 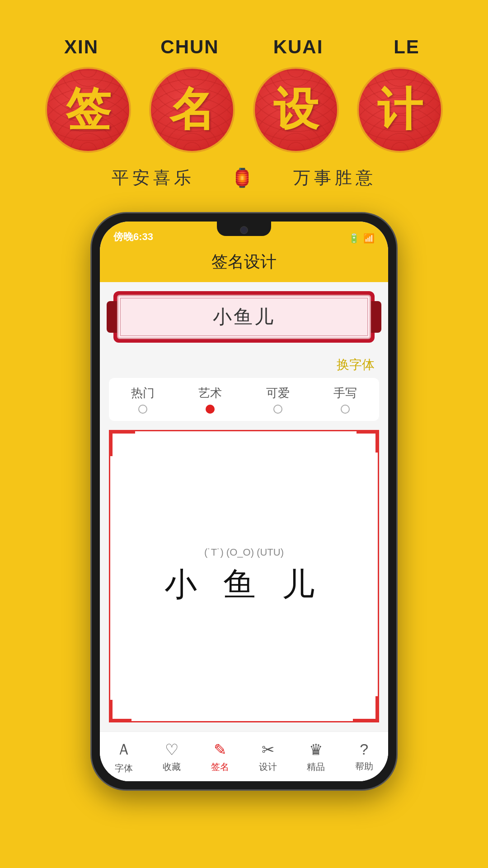 What do you see at coordinates (244, 317) in the screenshot?
I see `scroll-banner: 小鱼儿` at bounding box center [244, 317].